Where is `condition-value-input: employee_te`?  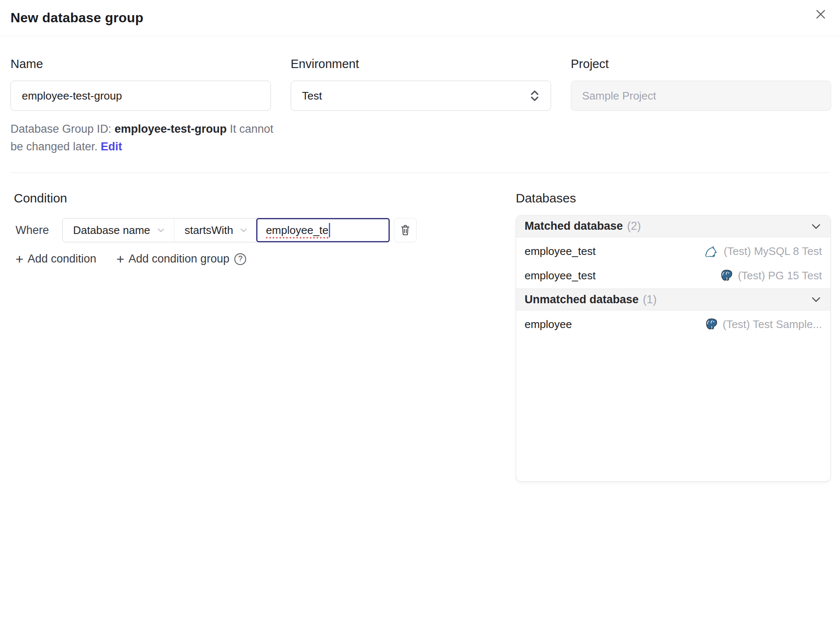 condition-value-input: employee_te is located at coordinates (323, 230).